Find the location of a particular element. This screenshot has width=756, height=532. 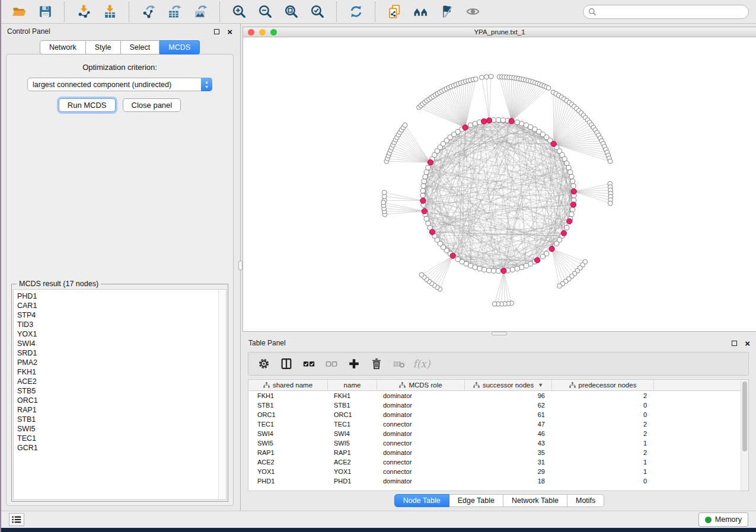

cell-name: ACE2 is located at coordinates (352, 462).